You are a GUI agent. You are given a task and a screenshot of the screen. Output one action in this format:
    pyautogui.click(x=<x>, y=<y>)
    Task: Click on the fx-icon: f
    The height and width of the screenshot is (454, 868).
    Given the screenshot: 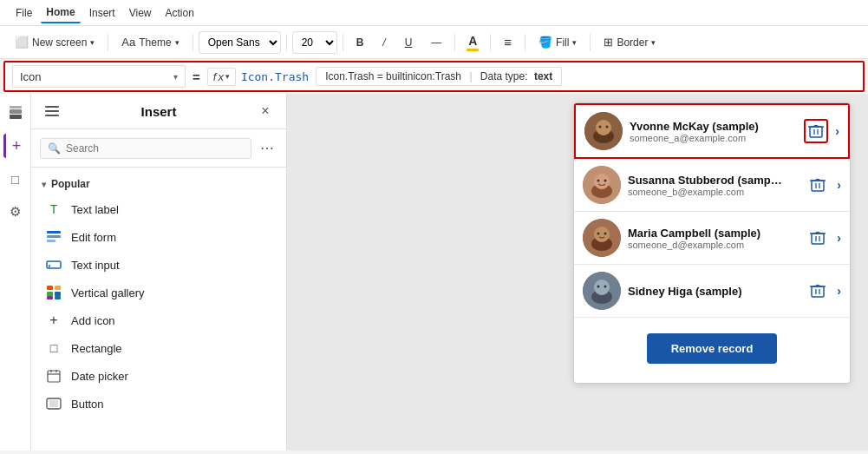 What is the action you would take?
    pyautogui.click(x=215, y=76)
    